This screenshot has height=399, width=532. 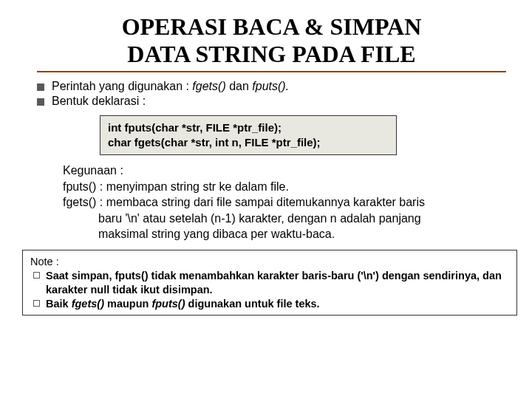 What do you see at coordinates (271, 304) in the screenshot?
I see `list-item: Baik fgets() maupun fputs() digunakan un…` at bounding box center [271, 304].